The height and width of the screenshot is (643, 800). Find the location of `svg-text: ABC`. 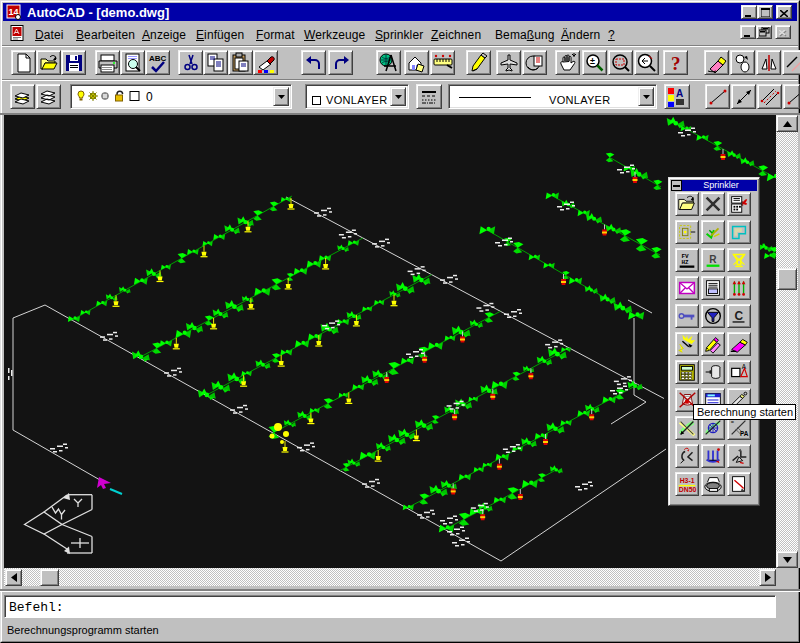

svg-text: ABC is located at coordinates (158, 58).